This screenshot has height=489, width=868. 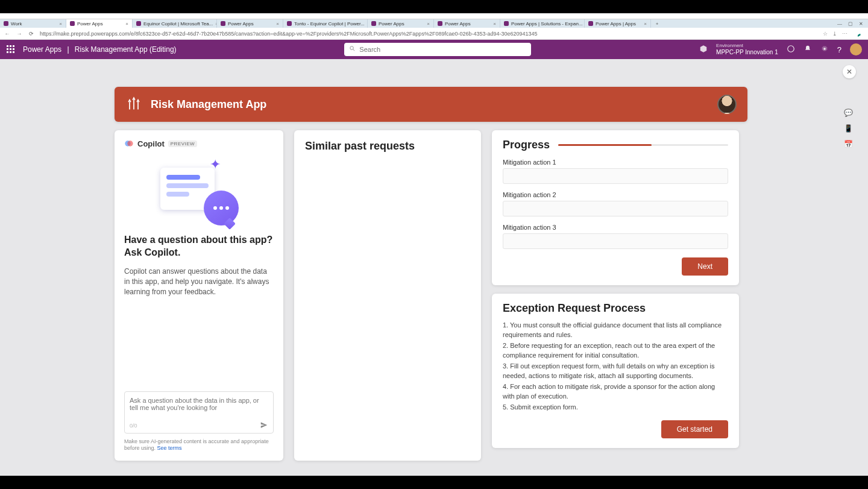 I want to click on window-maximize-icon: ▢, so click(x=851, y=24).